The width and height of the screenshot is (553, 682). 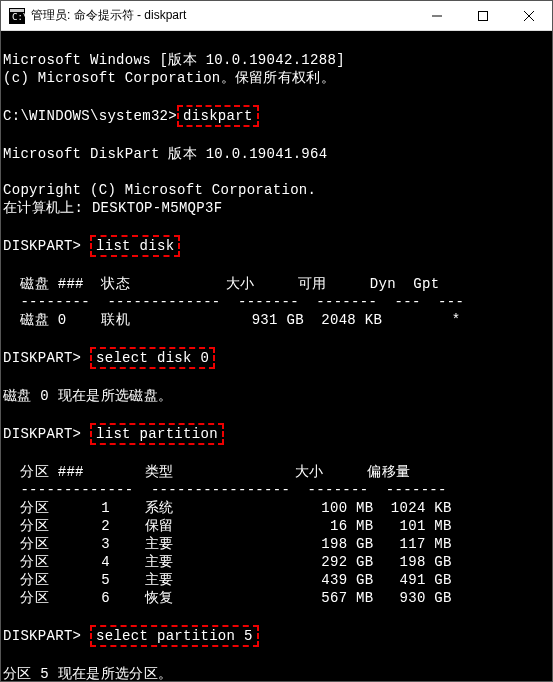 What do you see at coordinates (157, 434) in the screenshot?
I see `cmd-list-partition: list partition` at bounding box center [157, 434].